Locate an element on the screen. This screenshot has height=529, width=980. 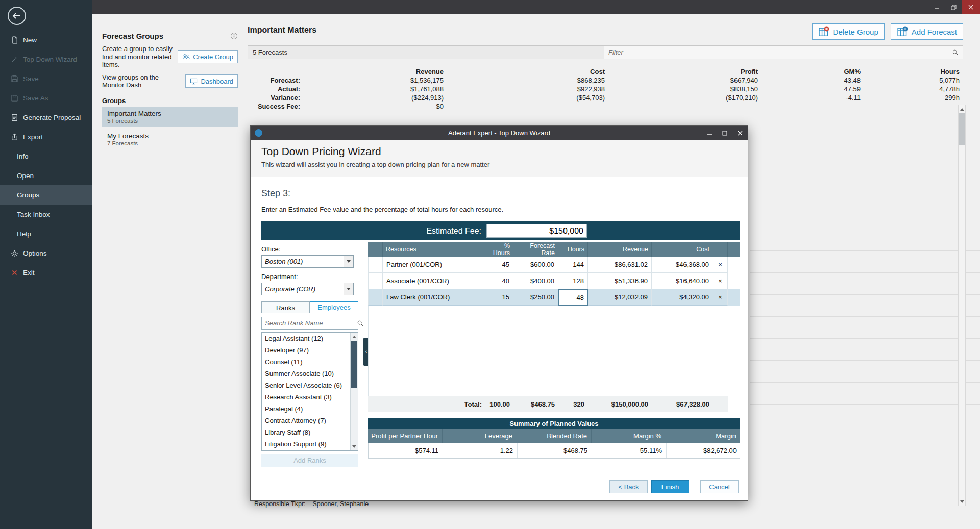
sidebar-item-generate-proposal: Generate Proposal is located at coordinates (46, 117).